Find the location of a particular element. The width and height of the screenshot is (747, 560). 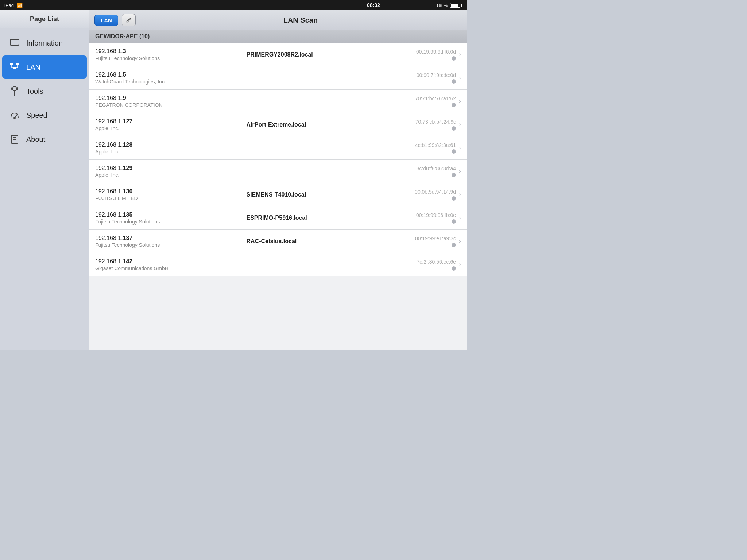

device-ip: 192.168.1.135 is located at coordinates (167, 215).